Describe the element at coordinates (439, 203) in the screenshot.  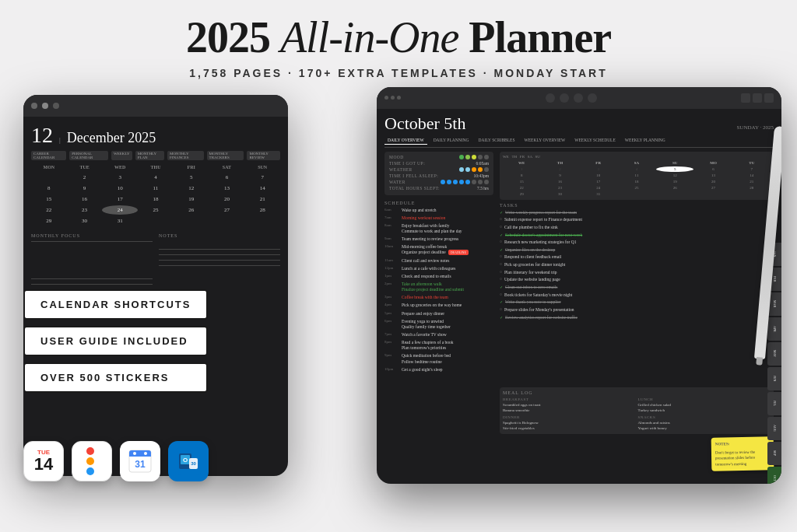
I see `schedule-title: SCHEDULE` at that location.